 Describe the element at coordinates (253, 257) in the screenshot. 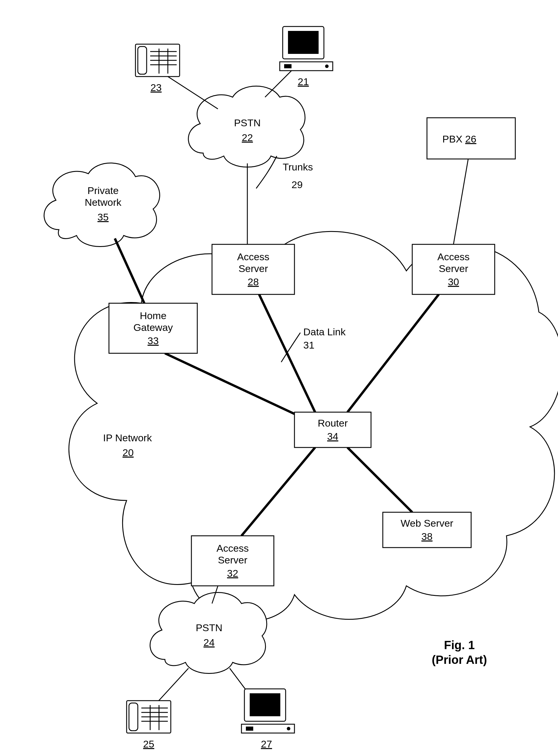

I see `access28-line1: Access` at that location.